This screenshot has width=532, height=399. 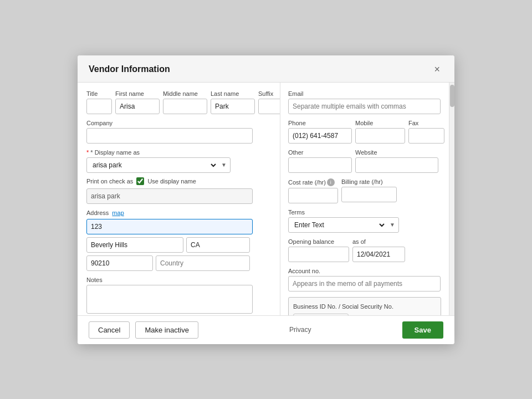 What do you see at coordinates (178, 102) in the screenshot?
I see `name-fields-row: Title First name Middle name Last name` at bounding box center [178, 102].